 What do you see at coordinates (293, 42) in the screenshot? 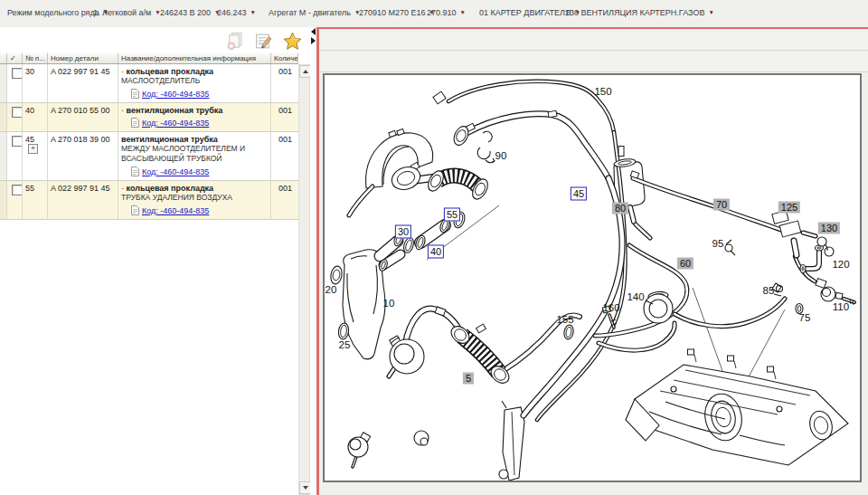
I see `favorites-star-icon` at bounding box center [293, 42].